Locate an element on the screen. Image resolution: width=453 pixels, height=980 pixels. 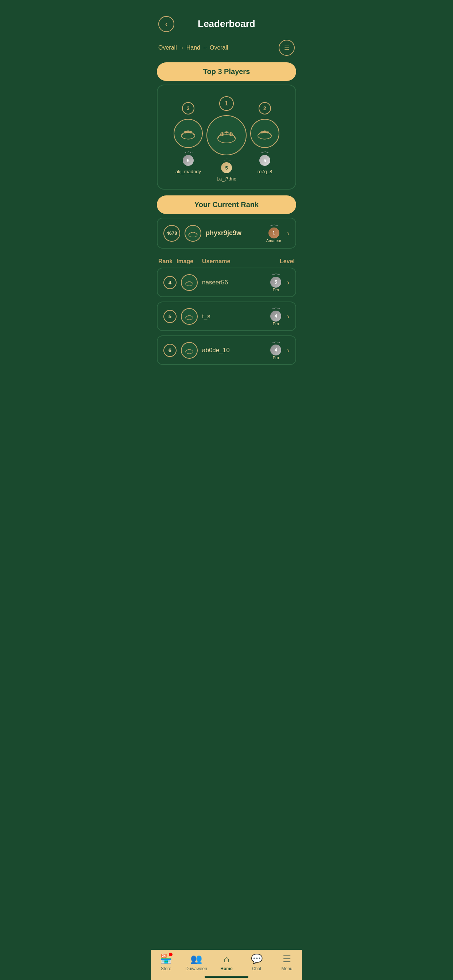
row-username: naseer56 is located at coordinates (234, 282).